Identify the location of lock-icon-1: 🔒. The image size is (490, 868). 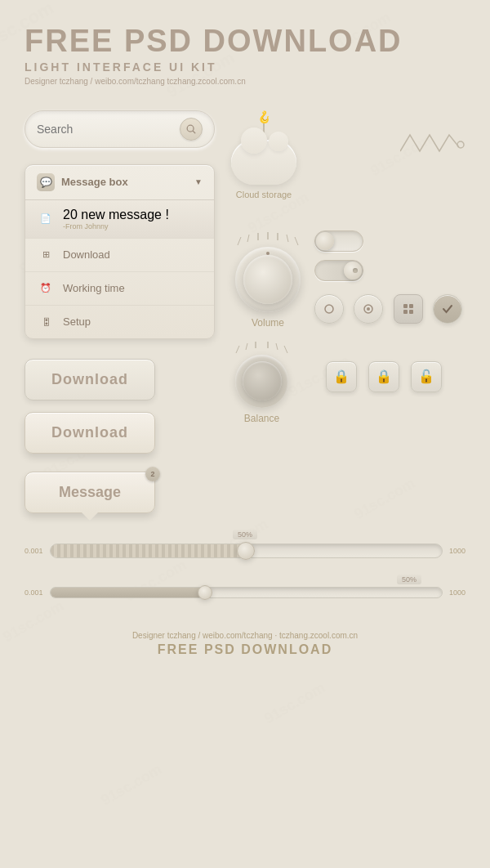
(341, 377).